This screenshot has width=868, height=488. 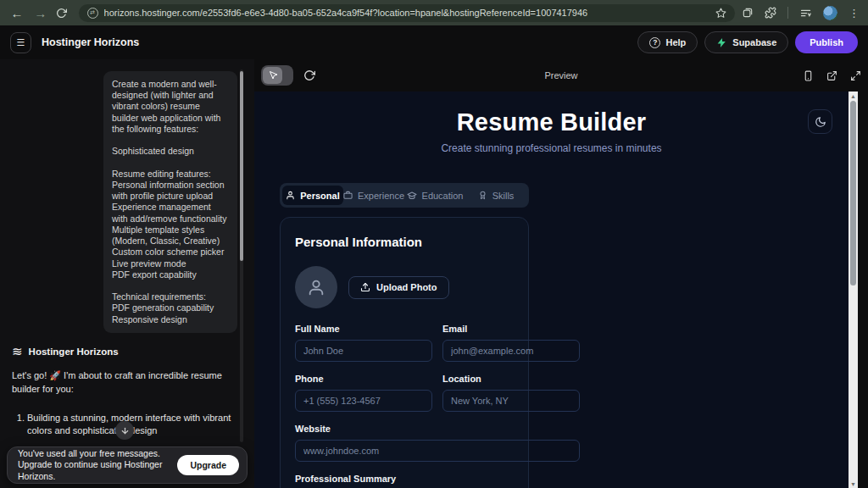 What do you see at coordinates (277, 75) in the screenshot?
I see `element-select-toggle` at bounding box center [277, 75].